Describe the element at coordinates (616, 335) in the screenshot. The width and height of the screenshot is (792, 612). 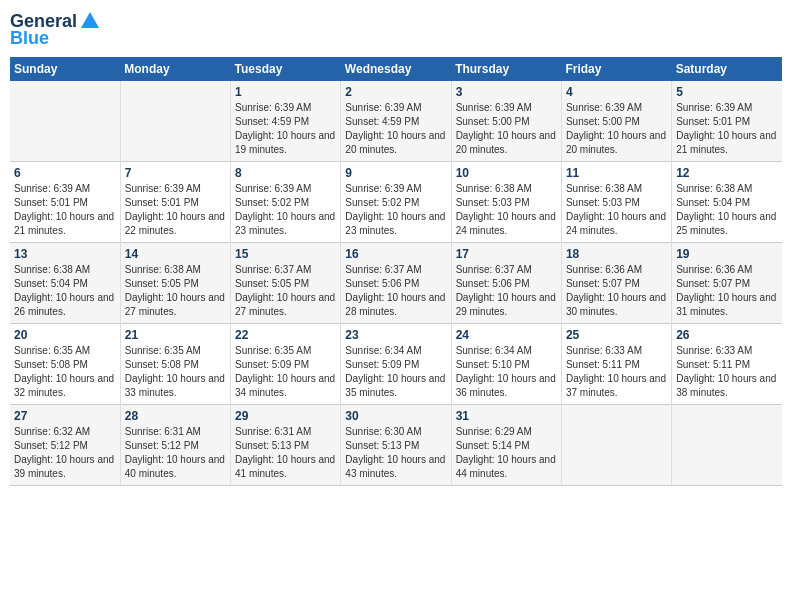
I see `day-number: 25` at that location.